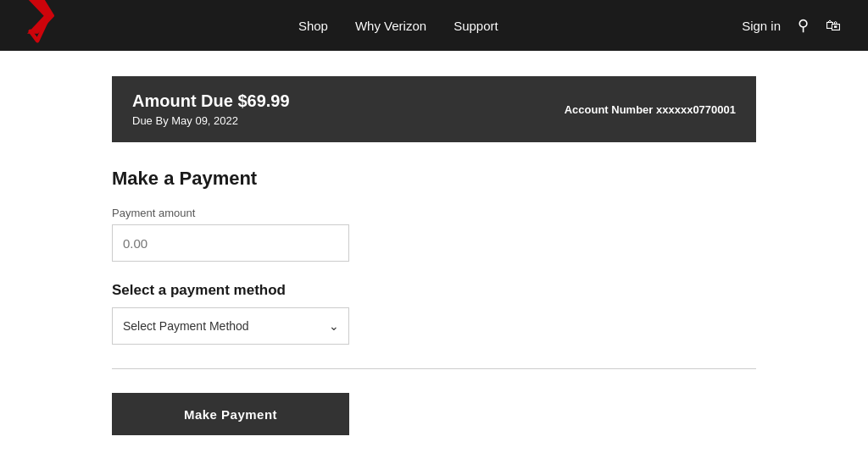  What do you see at coordinates (434, 109) in the screenshot?
I see `amount-banner: Amount Due $69.99 Due By May 09, 2022 Ac…` at bounding box center [434, 109].